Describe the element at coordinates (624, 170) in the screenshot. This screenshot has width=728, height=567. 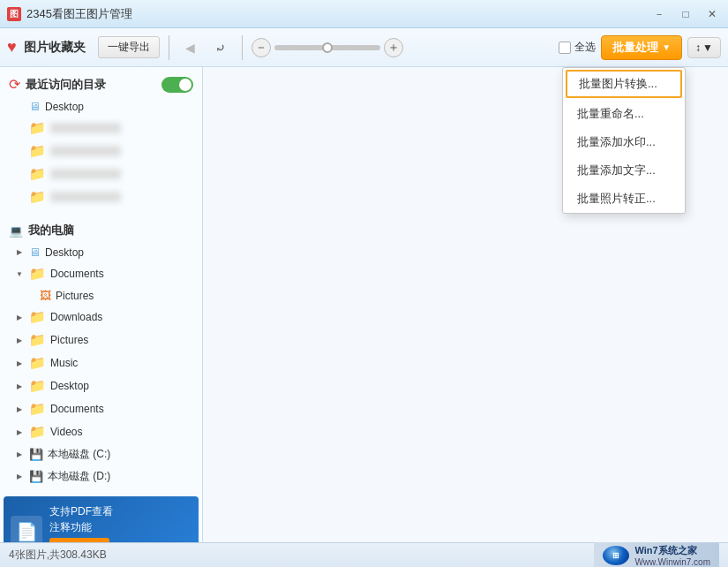
I see `dropdown-item-text: 批量添加文字...` at that location.